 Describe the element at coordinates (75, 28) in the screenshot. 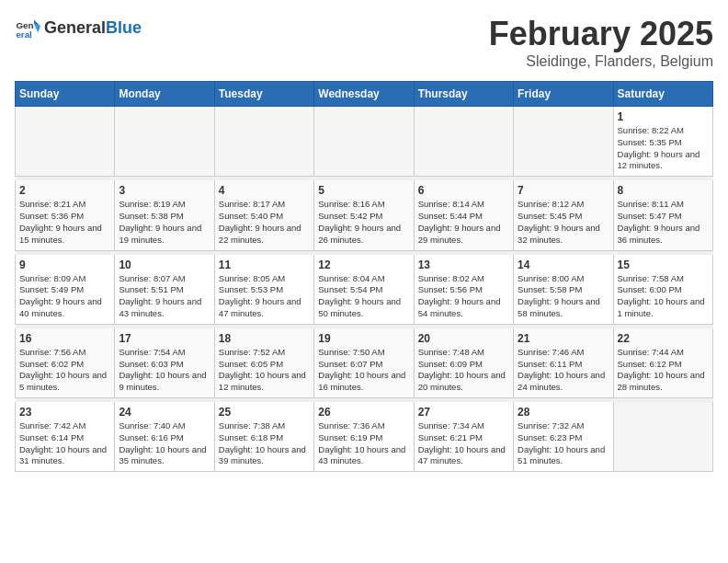

I see `logo-general-text: General` at that location.